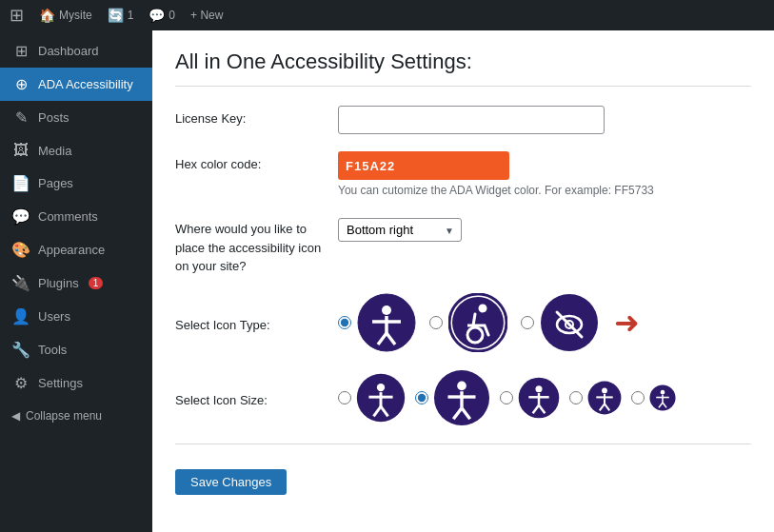  Describe the element at coordinates (424, 166) in the screenshot. I see `hex-color-input` at that location.